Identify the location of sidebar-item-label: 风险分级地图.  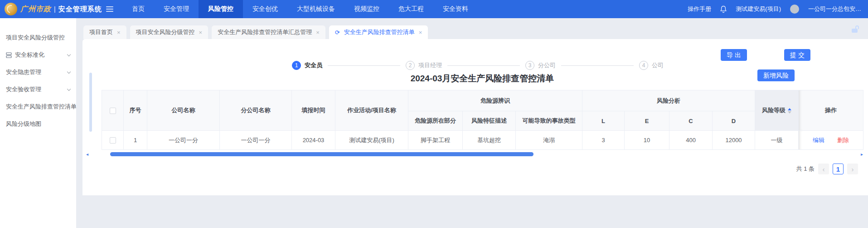
(24, 124).